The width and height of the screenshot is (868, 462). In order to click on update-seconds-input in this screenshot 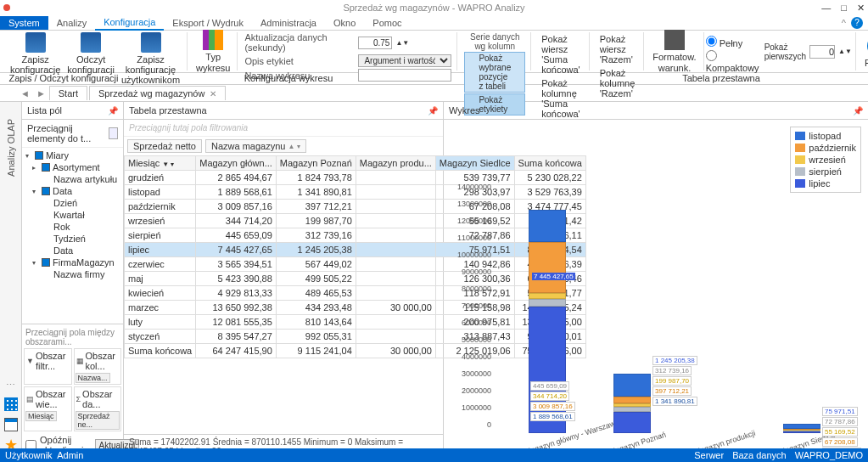, I will do `click(375, 42)`.